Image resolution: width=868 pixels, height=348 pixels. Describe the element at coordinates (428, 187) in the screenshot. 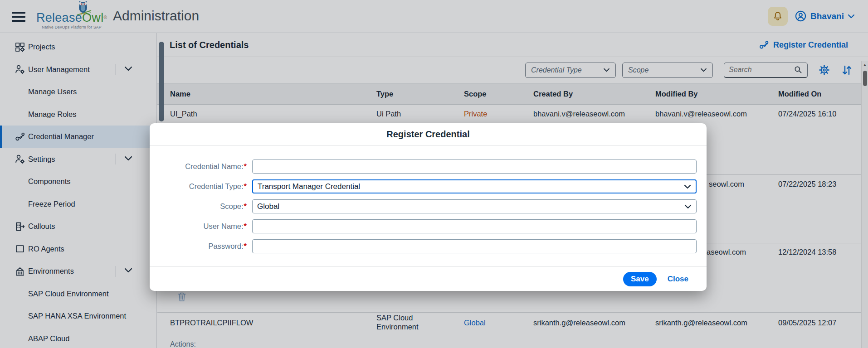

I see `form-row-credential-type: Credential Type:* Transport Manager Cred…` at that location.